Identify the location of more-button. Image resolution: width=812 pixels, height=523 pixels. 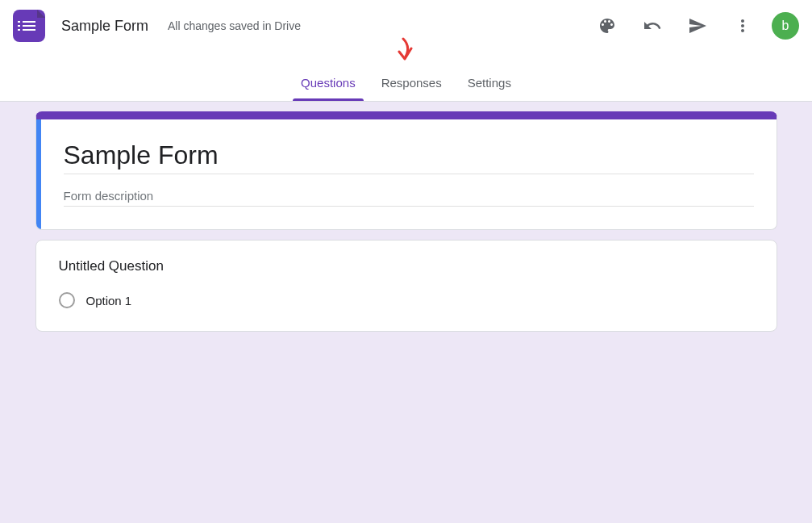
(743, 26).